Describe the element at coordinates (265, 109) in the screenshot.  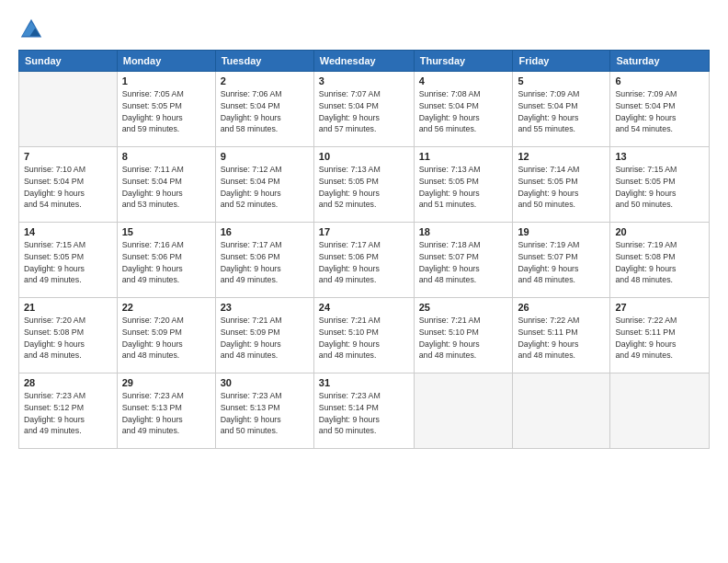
I see `calendar-cell: 2Sunrise: 7:06 AMSunset: 5:04 PMDaylight…` at that location.